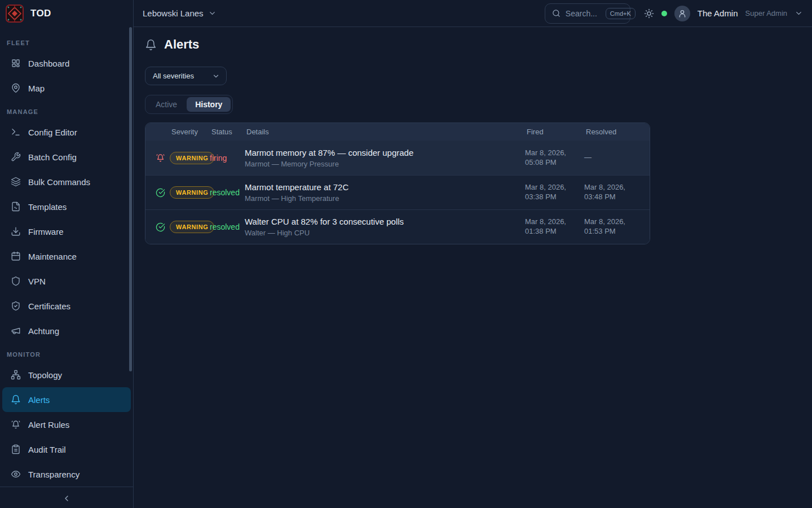  What do you see at coordinates (385, 199) in the screenshot?
I see `alert-subtitle: Marmot — High Temperature` at bounding box center [385, 199].